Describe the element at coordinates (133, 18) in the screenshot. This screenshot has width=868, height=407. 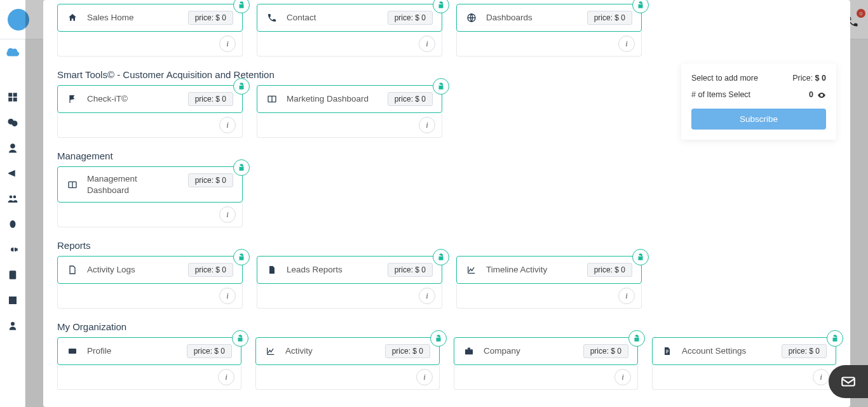
I see `card-title: Sales Home` at that location.